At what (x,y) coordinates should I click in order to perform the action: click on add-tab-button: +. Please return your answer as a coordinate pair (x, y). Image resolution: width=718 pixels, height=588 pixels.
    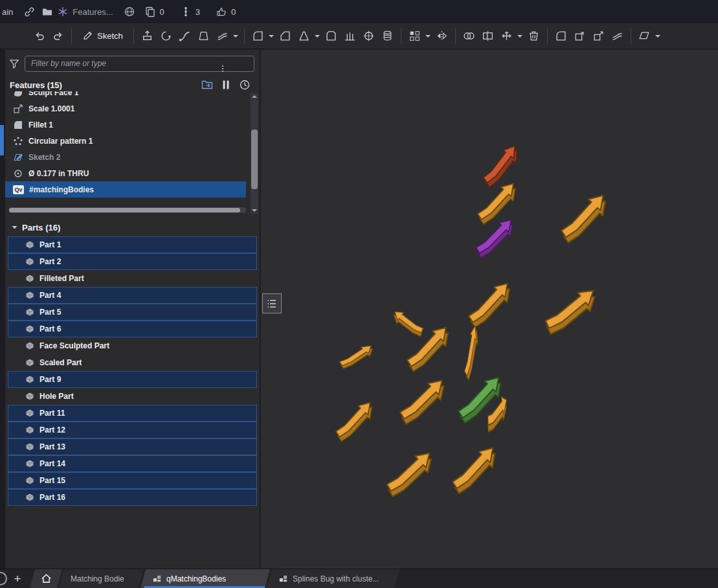
    Looking at the image, I should click on (17, 579).